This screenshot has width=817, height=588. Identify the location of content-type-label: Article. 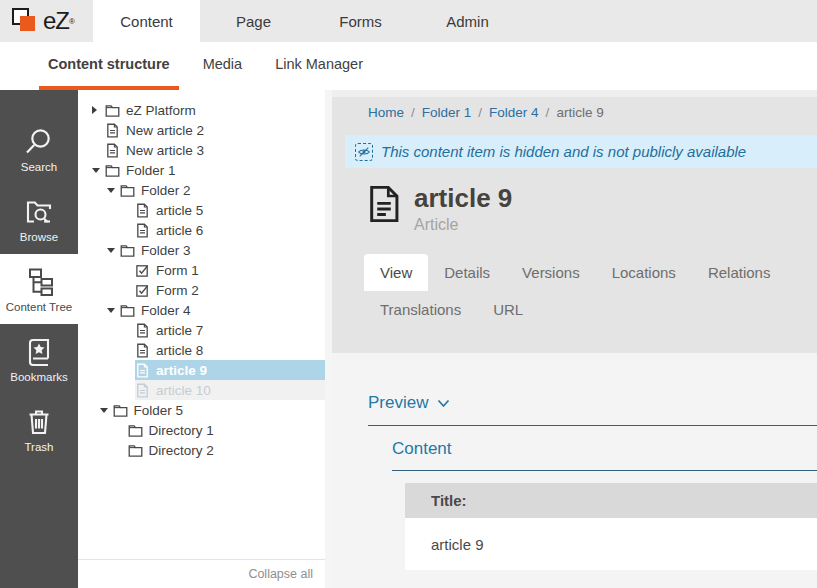
(463, 225).